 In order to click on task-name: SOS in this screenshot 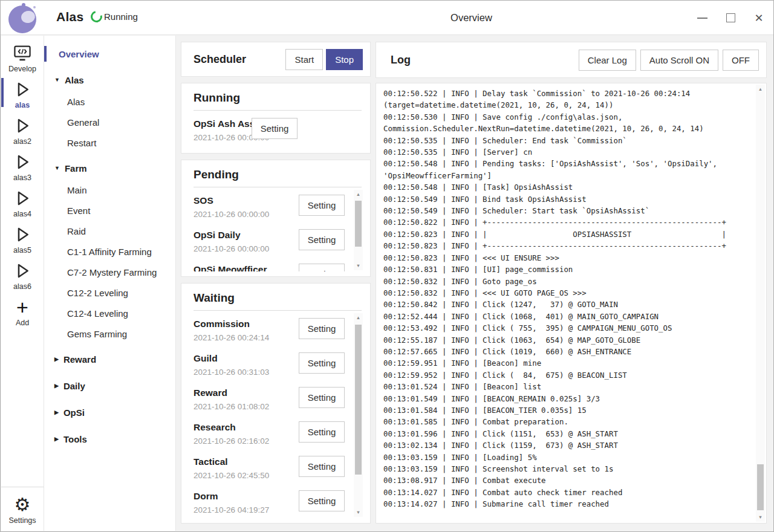, I will do `click(248, 201)`.